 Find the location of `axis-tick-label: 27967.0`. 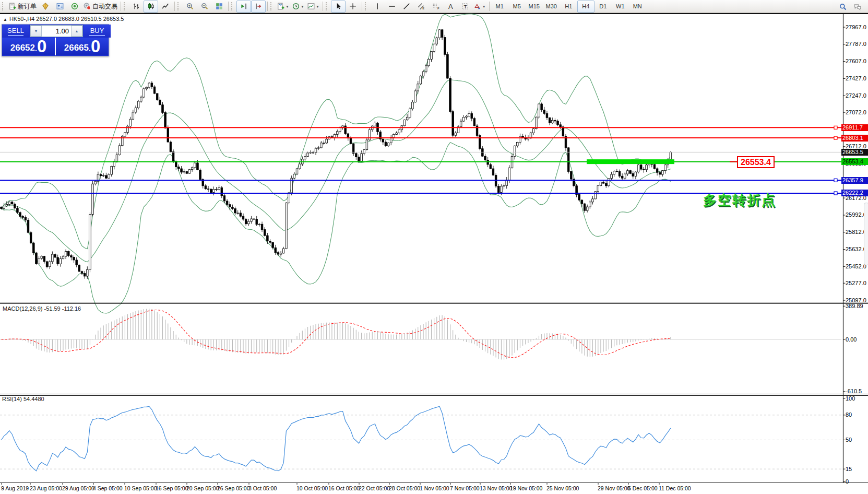

axis-tick-label: 27967.0 is located at coordinates (856, 27).